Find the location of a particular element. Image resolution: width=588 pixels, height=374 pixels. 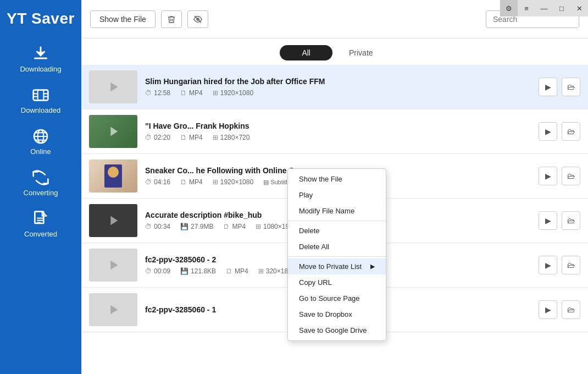

item-info: "I Have Gro... Frank Hopkins ⏱02:20 🗋MP4… is located at coordinates (338, 131).